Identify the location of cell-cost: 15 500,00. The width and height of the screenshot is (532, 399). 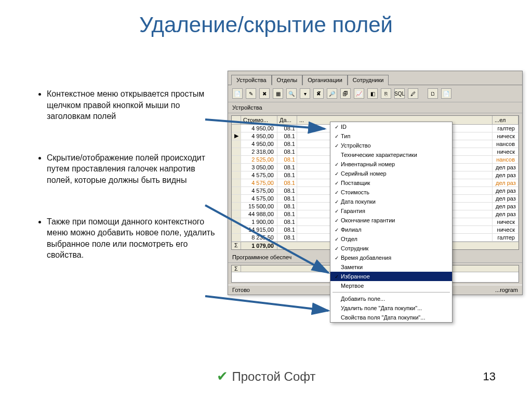
(259, 206).